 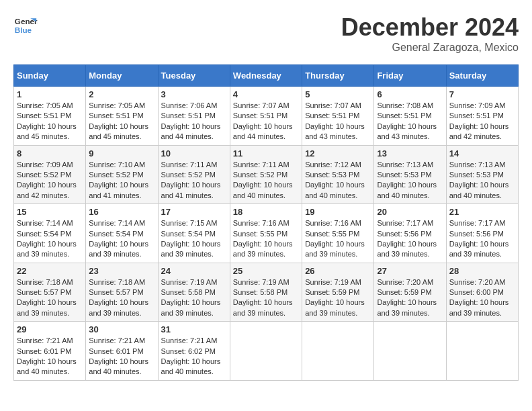 What do you see at coordinates (122, 239) in the screenshot?
I see `day-info: Sunrise: 7:14 AM Sunset: 5:54 PM Dayligh…` at bounding box center [122, 239].